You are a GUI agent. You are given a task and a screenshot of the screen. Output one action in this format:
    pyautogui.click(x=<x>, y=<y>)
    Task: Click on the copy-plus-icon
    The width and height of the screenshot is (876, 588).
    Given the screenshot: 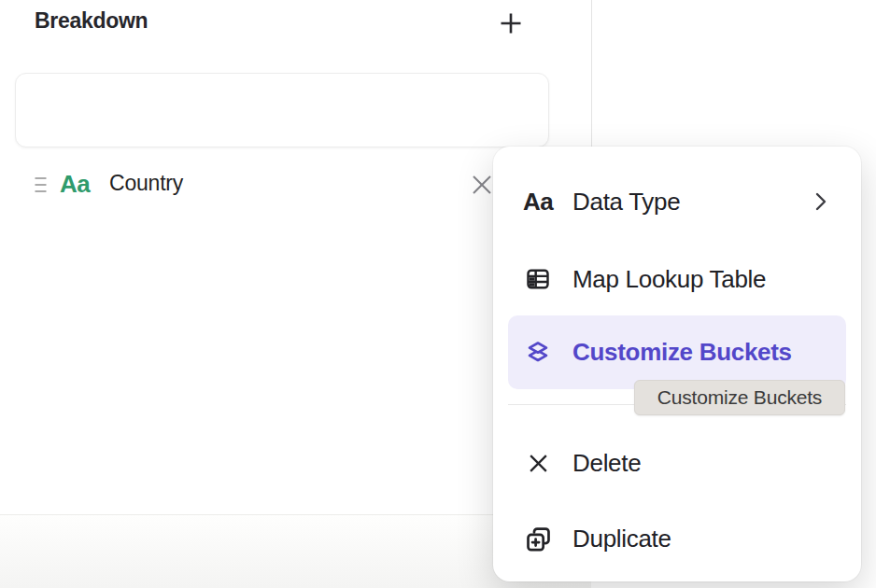 What is the action you would take?
    pyautogui.click(x=538, y=539)
    